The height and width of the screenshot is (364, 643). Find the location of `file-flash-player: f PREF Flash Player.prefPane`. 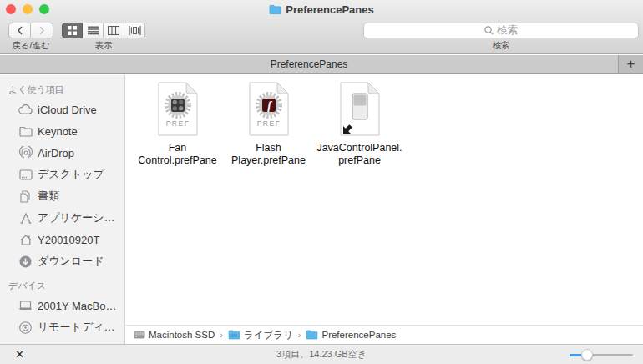

file-flash-player: f PREF Flash Player.prefPane is located at coordinates (269, 124).